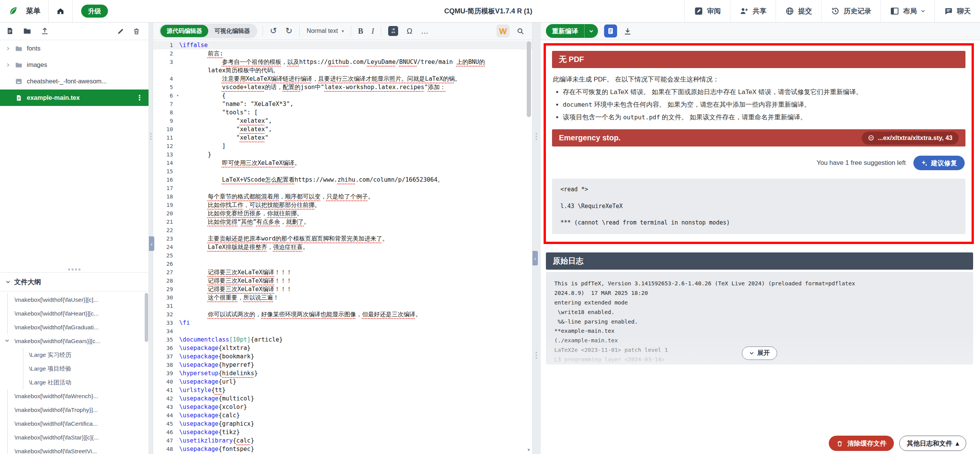 The width and height of the screenshot is (980, 454). What do you see at coordinates (611, 31) in the screenshot?
I see `view-logs-toggle-button` at bounding box center [611, 31].